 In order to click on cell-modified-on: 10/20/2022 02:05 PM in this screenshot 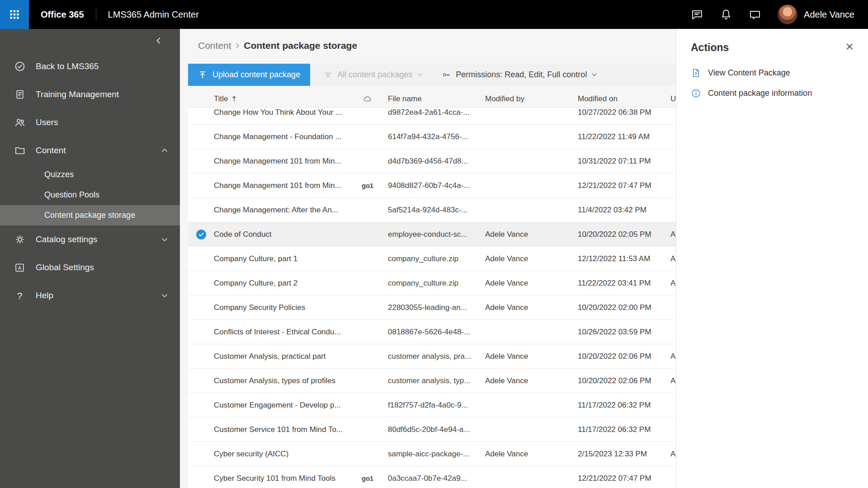, I will do `click(622, 235)`.